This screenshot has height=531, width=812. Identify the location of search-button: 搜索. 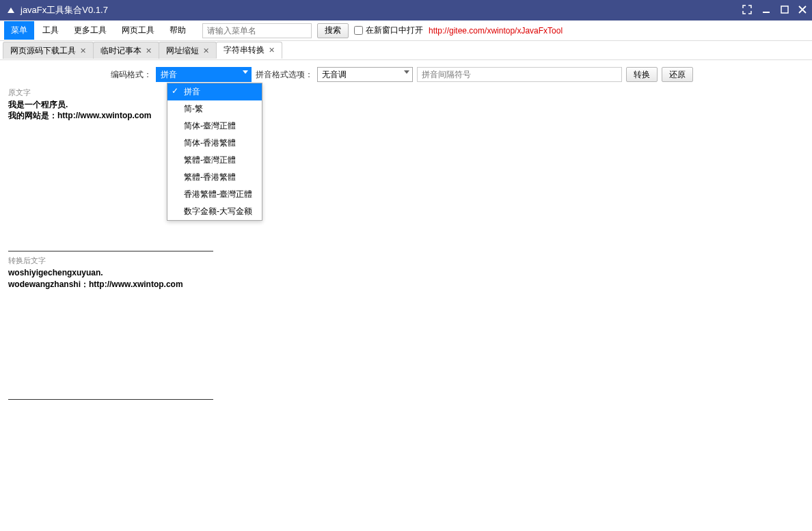
(333, 31).